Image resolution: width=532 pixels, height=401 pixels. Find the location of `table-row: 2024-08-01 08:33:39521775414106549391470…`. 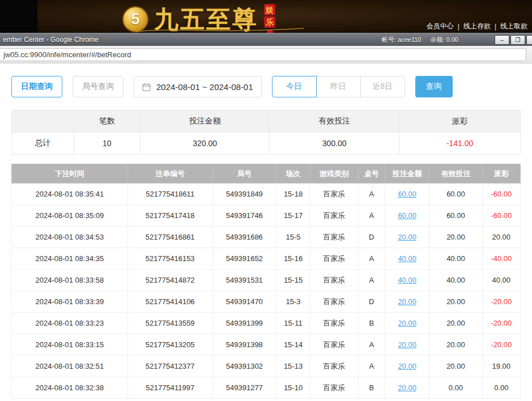

table-row: 2024-08-01 08:33:39521775414106549391470… is located at coordinates (266, 302).